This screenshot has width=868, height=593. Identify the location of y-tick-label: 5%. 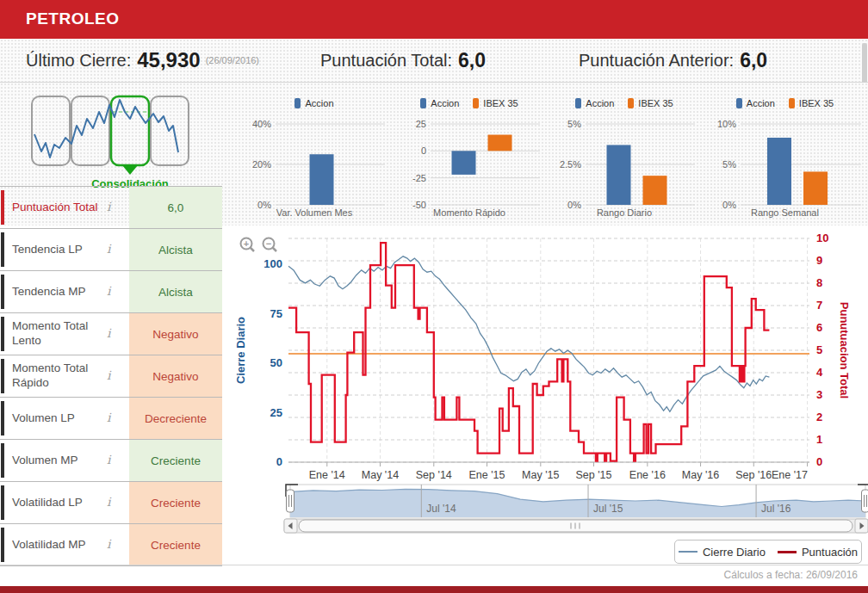
(729, 164).